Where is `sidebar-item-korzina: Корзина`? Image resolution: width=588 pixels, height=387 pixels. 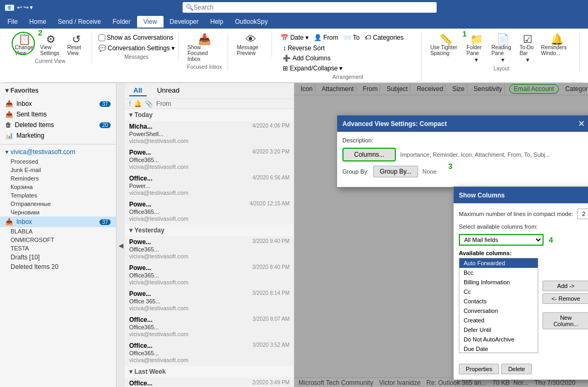
sidebar-item-korzina: Корзина is located at coordinates (58, 187).